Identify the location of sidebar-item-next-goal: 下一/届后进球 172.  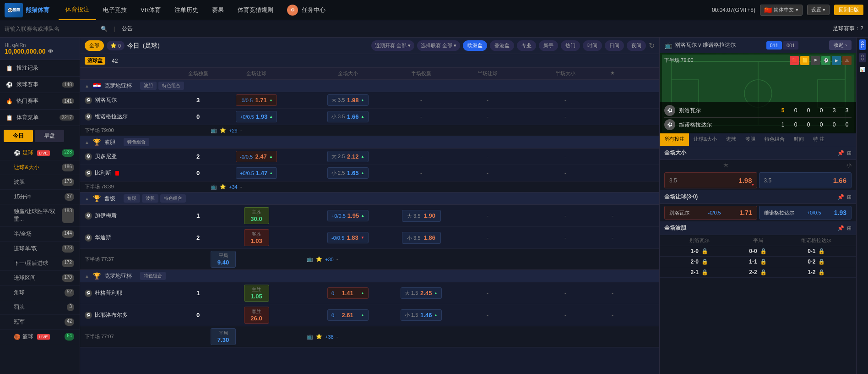
(40, 264).